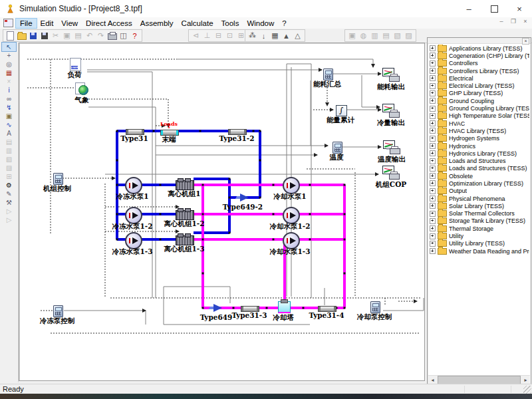 Image resolution: width=532 pixels, height=399 pixels. I want to click on node-type649, so click(216, 308).